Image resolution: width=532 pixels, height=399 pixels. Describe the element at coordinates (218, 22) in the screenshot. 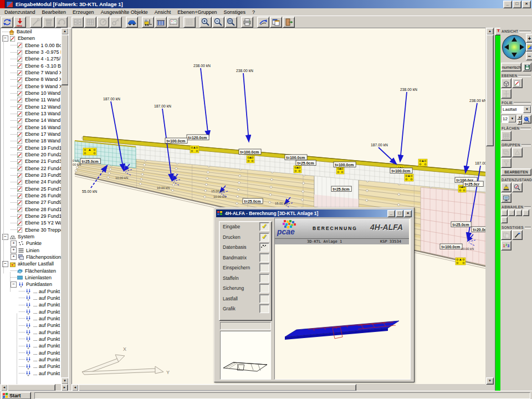

I see `zoom-out-button` at that location.